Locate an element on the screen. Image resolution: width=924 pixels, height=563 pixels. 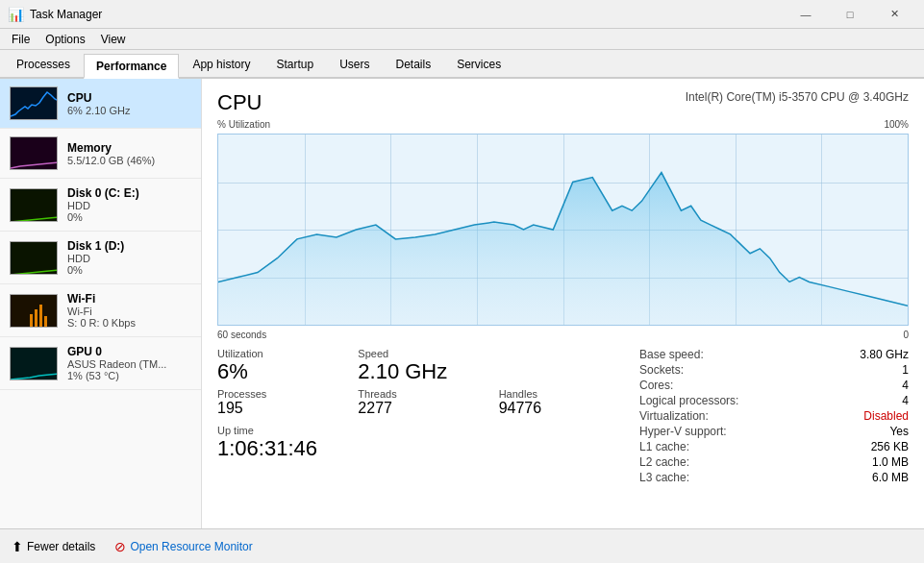
tab-performance: Performance is located at coordinates (131, 66).